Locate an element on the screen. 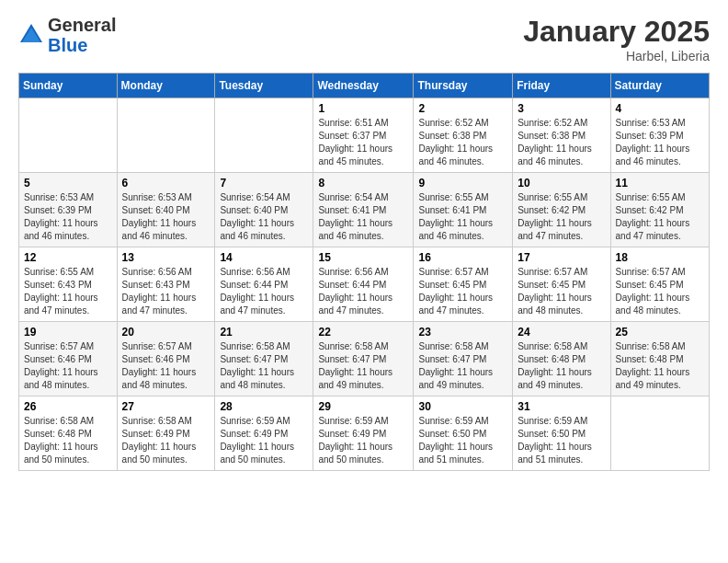 The image size is (728, 563). day-info: Sunrise: 6:55 AMSunset: 6:41 PMDaylight:… is located at coordinates (463, 217).